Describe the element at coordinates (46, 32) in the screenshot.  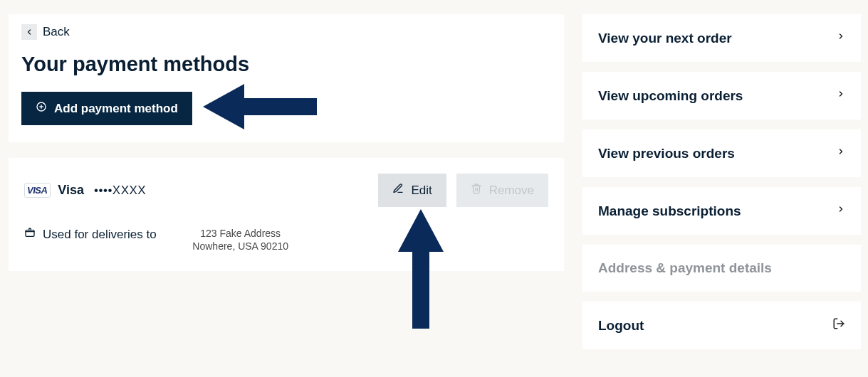
I see `back-link: Back` at that location.